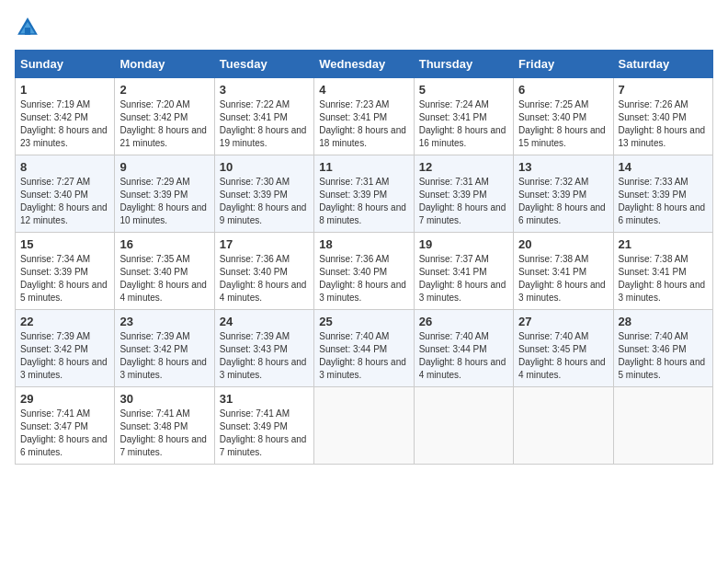 Image resolution: width=728 pixels, height=563 pixels. Describe the element at coordinates (265, 322) in the screenshot. I see `day-number: 24` at that location.